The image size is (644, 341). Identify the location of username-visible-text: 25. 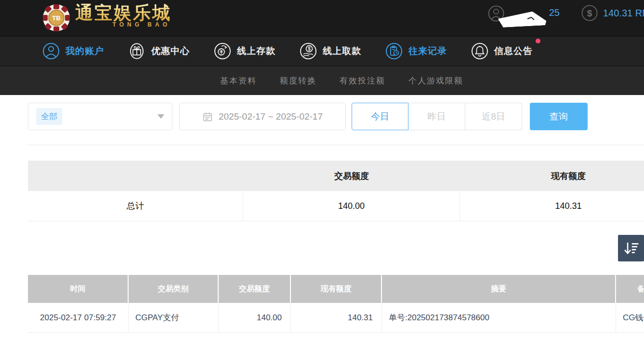
(554, 13).